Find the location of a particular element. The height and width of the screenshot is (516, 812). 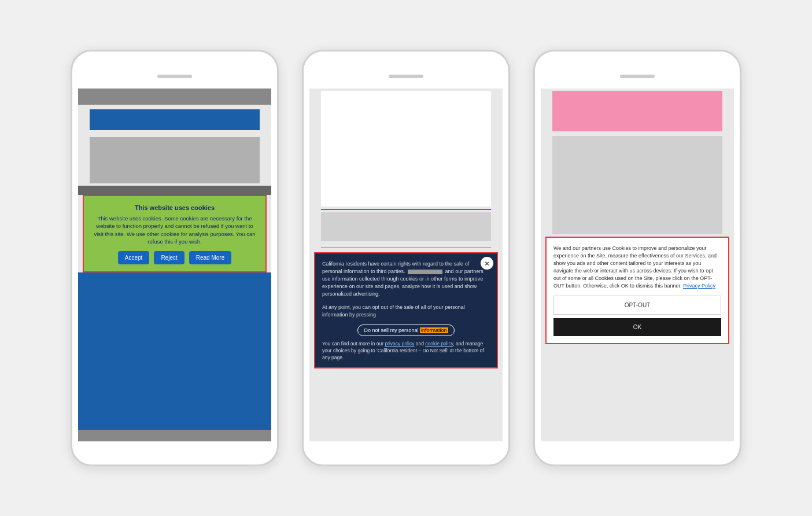

privacy-policy-link: privacy policy is located at coordinates (399, 344).